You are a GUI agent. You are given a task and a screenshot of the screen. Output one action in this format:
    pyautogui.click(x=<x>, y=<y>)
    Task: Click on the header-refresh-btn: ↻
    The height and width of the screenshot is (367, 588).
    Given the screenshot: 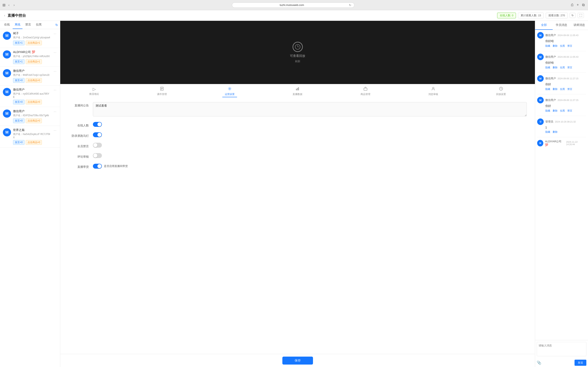 What is the action you would take?
    pyautogui.click(x=572, y=16)
    